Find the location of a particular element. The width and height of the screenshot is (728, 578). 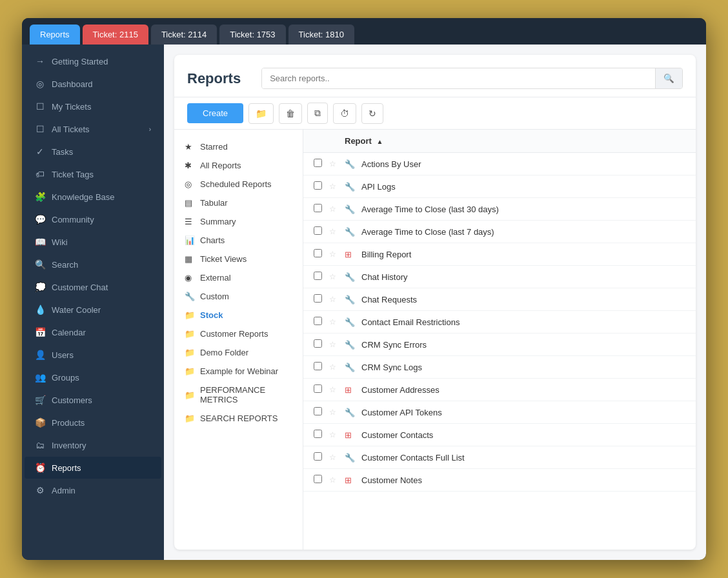

nav-item-summary: ☰Summary is located at coordinates (239, 222).